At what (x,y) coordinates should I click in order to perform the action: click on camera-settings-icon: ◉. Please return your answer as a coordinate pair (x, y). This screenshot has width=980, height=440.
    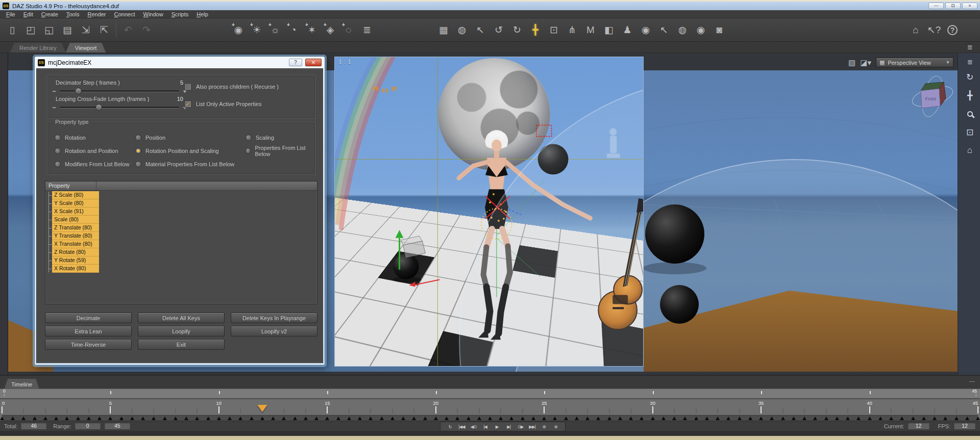
    Looking at the image, I should click on (701, 30).